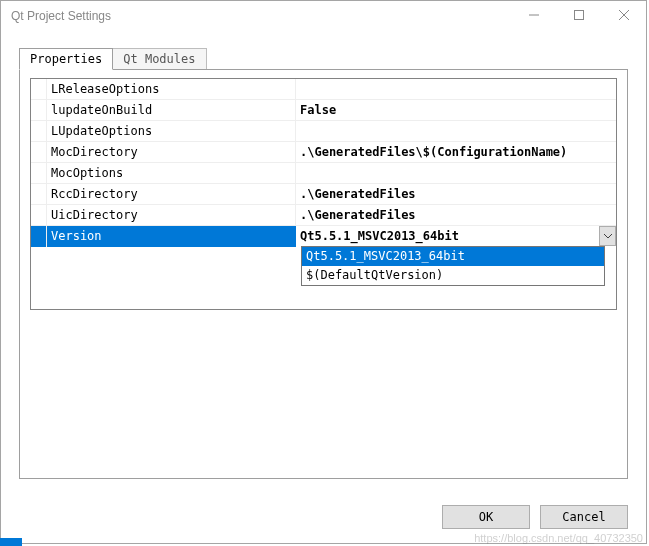 The image size is (649, 546). What do you see at coordinates (324, 194) in the screenshot?
I see `property-row: RccDirectory .\GeneratedFiles` at bounding box center [324, 194].